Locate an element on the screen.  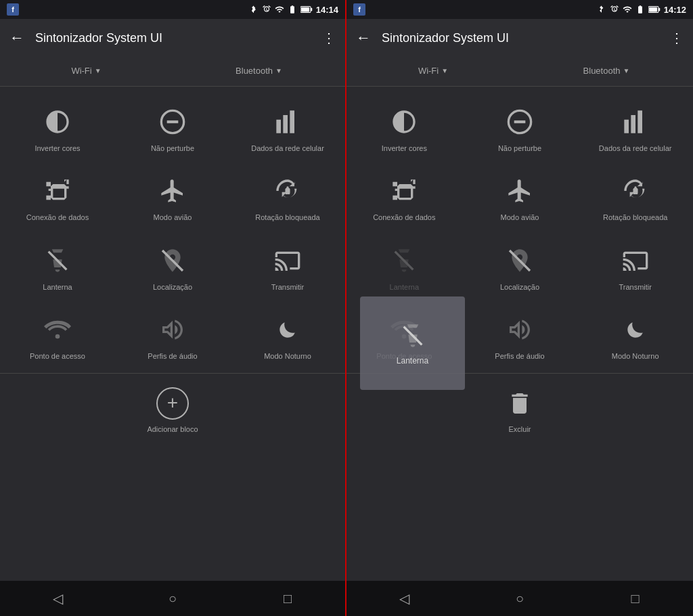
left-item-inverter-cores: Inverter cores is located at coordinates (58, 128).